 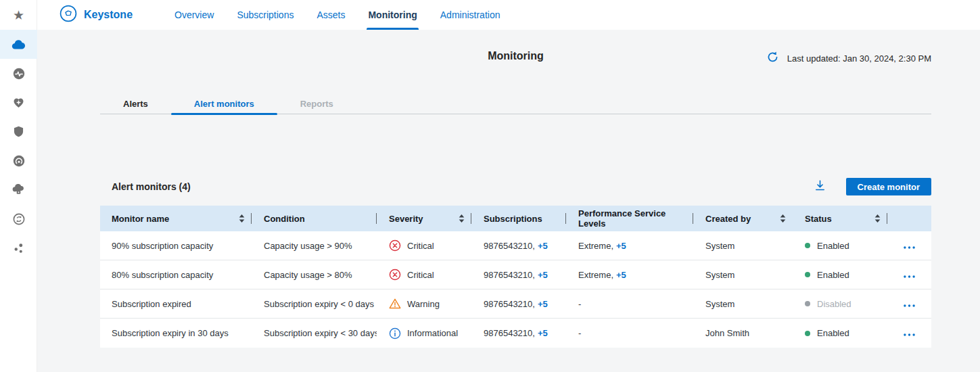 I want to click on nav-item-monitoring: Monitoring, so click(x=392, y=15).